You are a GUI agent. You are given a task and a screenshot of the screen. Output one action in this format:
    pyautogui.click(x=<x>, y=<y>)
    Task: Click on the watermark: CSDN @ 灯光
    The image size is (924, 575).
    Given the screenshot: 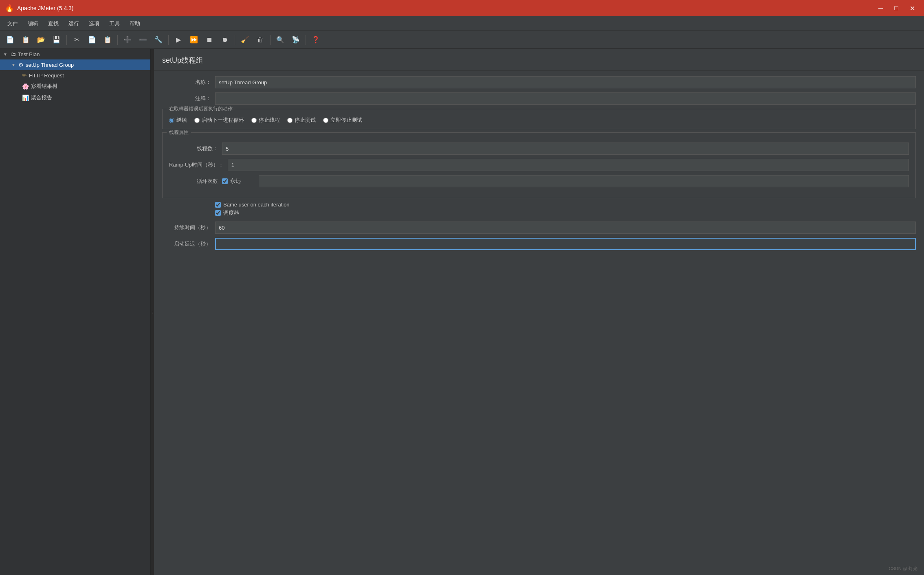 What is the action you would take?
    pyautogui.click(x=903, y=568)
    